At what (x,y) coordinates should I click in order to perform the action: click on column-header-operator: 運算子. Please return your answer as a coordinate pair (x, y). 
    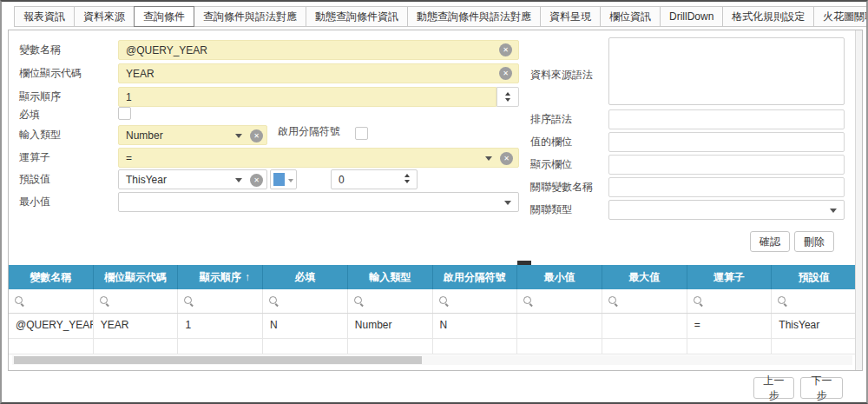
    Looking at the image, I should click on (730, 277).